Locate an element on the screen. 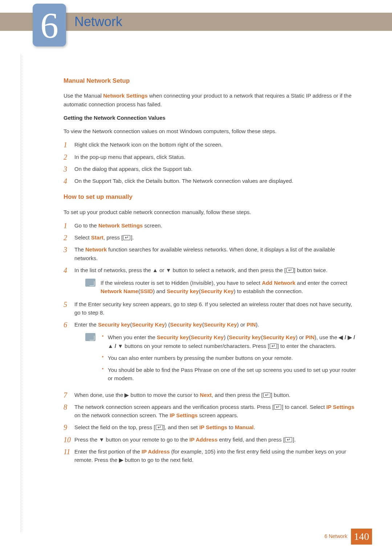 This screenshot has height=554, width=392. sub-intro: To view the Network connection values on… is located at coordinates (211, 131).